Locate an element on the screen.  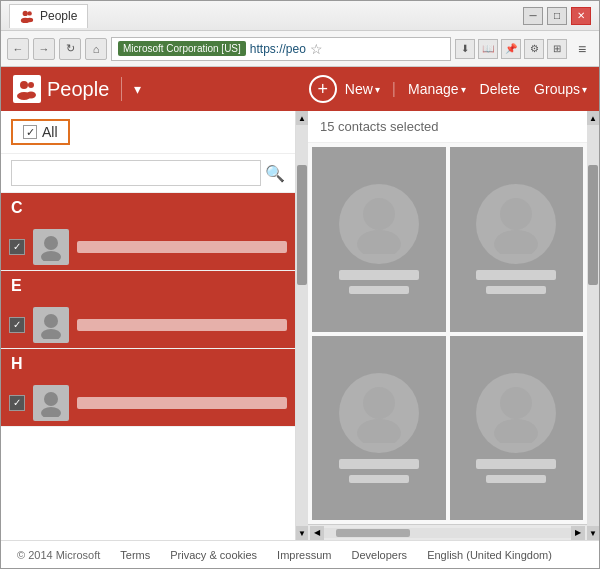
download-icon: ⬇ is located at coordinates (465, 49).